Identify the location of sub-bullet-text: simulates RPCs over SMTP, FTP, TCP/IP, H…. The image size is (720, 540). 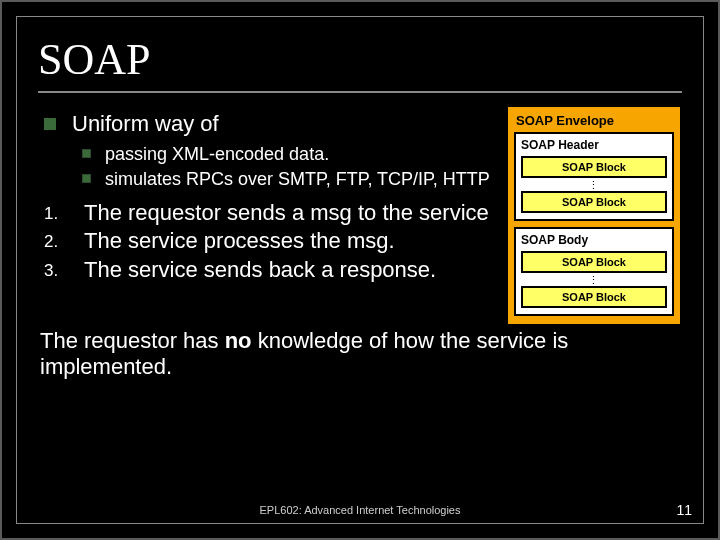
(298, 180).